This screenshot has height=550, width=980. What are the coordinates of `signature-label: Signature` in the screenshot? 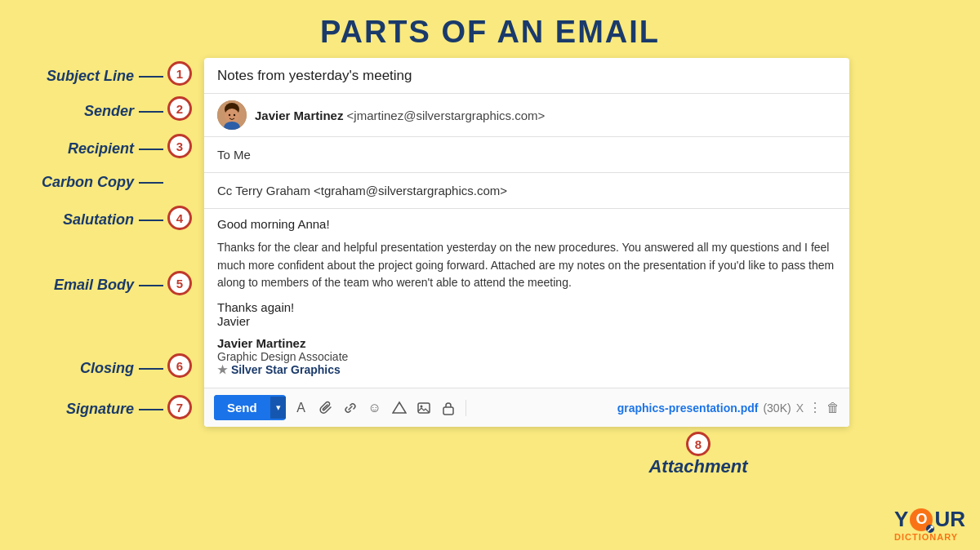 It's located at (100, 410).